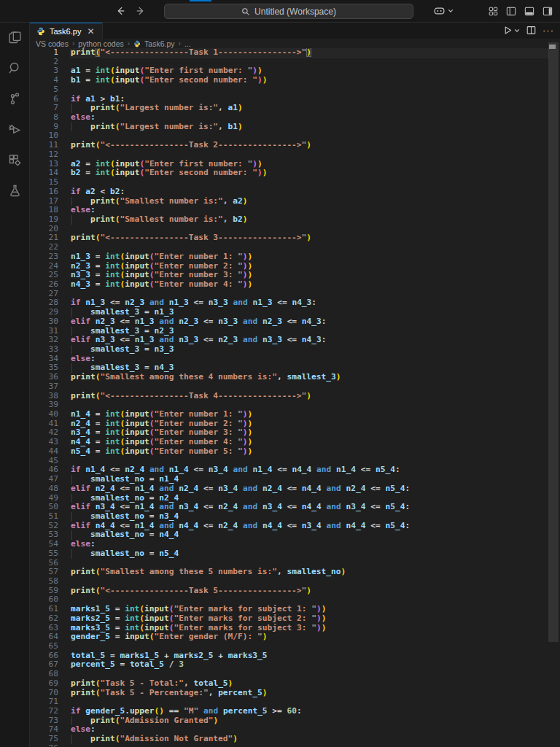 The height and width of the screenshot is (747, 560). I want to click on line-number: 62, so click(44, 619).